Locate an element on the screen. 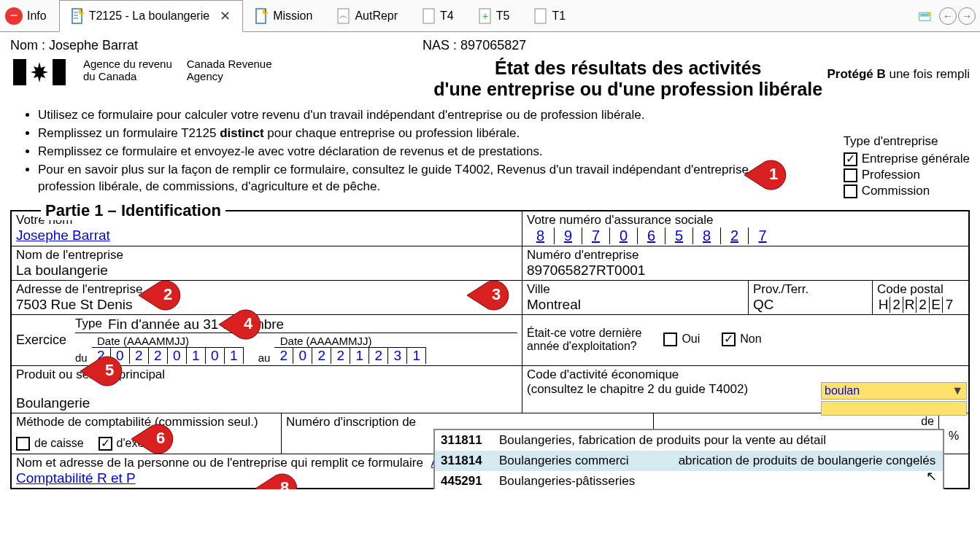 The height and width of the screenshot is (552, 980). dropdown-option: 445291 Boulangeries-pâtisseries is located at coordinates (689, 480).